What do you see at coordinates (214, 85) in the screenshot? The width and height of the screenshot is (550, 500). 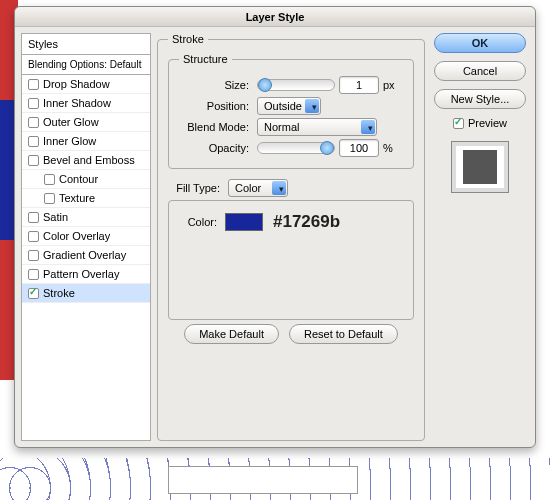 I see `size-label: Size:` at bounding box center [214, 85].